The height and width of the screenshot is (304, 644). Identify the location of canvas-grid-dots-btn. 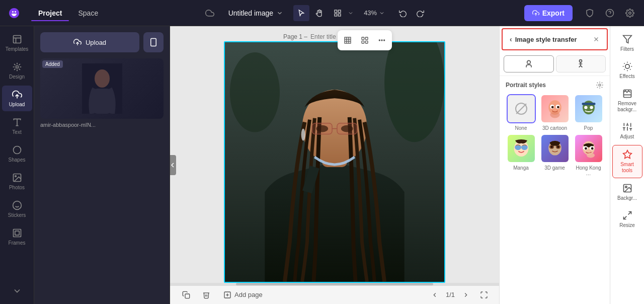
(365, 40).